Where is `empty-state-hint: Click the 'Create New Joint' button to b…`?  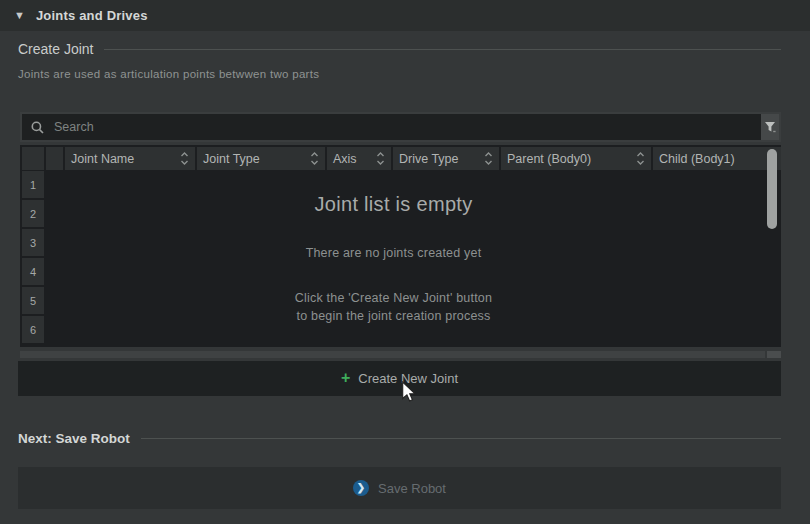
empty-state-hint: Click the 'Create New Joint' button to b… is located at coordinates (394, 307).